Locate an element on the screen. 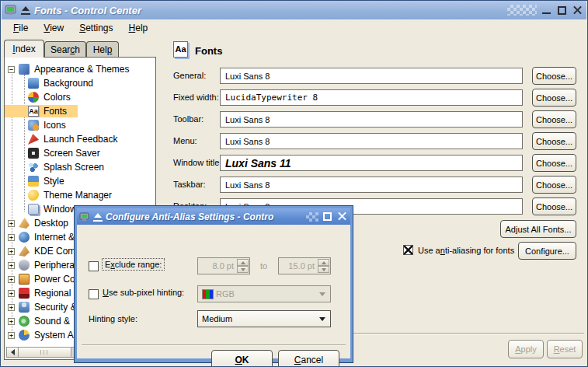 Image resolution: width=588 pixels, height=367 pixels. font-preview-general: Luxi Sans 8 is located at coordinates (371, 76).